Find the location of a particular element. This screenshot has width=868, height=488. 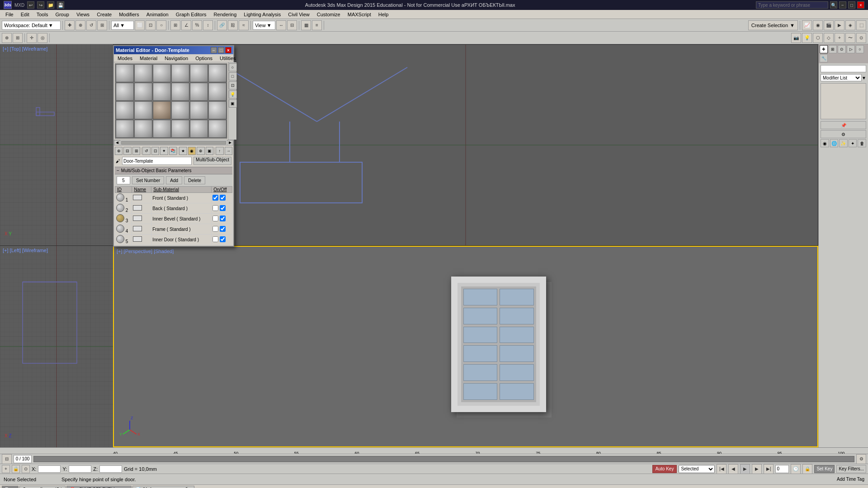

open-btn: 📁 is located at coordinates (51, 5).